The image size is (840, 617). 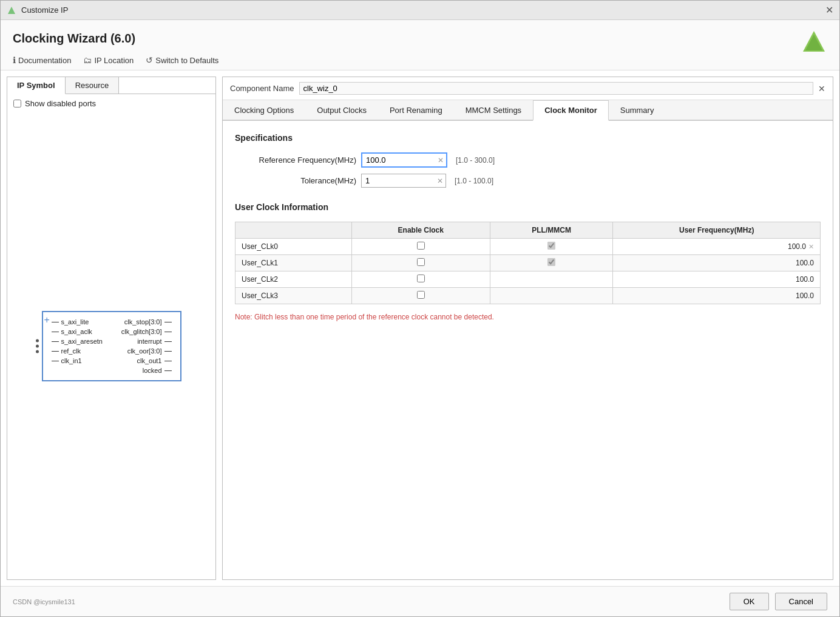 I want to click on ref-freq-input-wrap: ✕, so click(x=404, y=160).